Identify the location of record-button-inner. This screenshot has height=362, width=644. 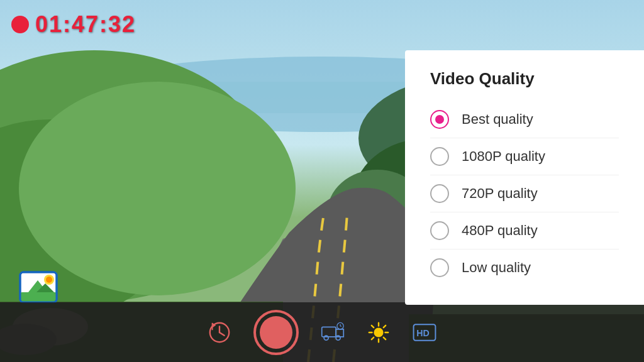
(276, 332).